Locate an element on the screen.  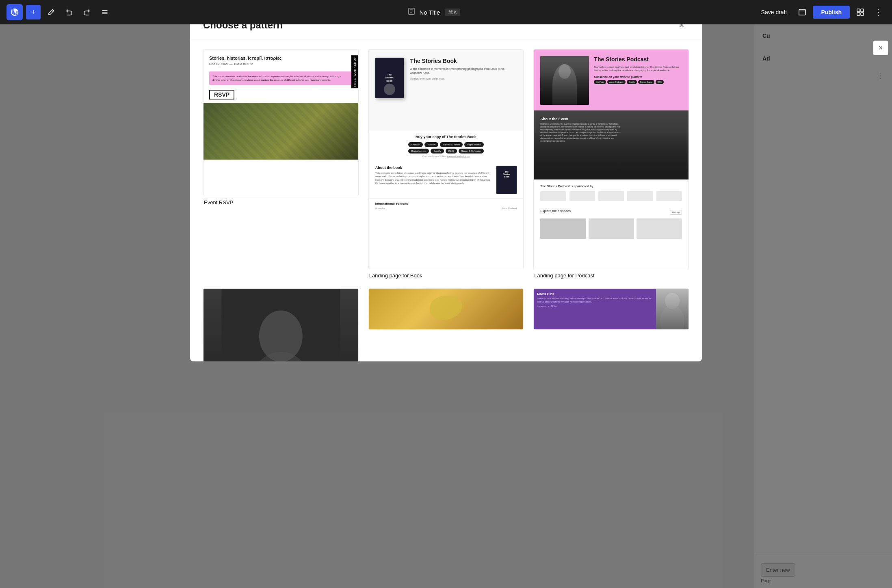
buy-btn-bookshop: Bookshop.org is located at coordinates (418, 151).